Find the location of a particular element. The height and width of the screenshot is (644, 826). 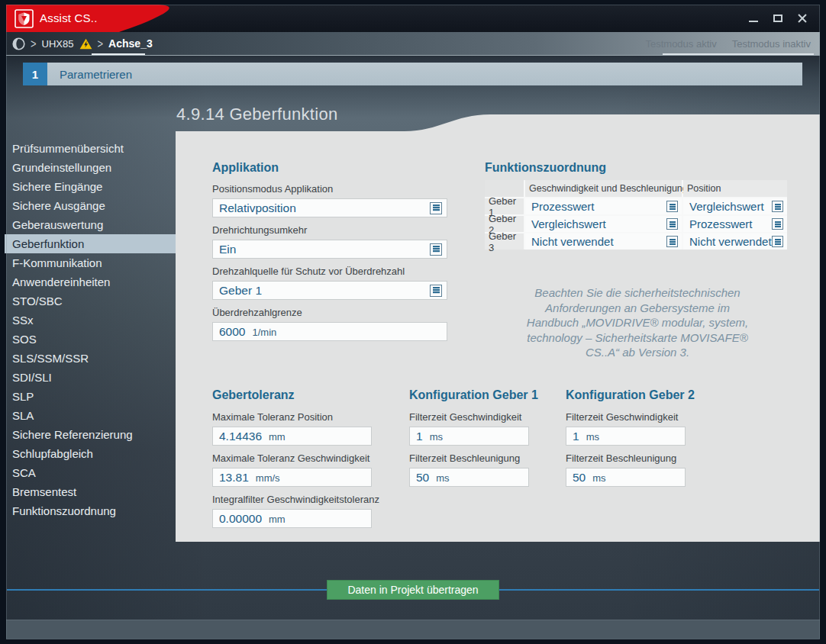

field-geber2-filterzeit-geschwindigkeit: Filterzeit Geschwindigkeit 1 ms is located at coordinates (626, 429).